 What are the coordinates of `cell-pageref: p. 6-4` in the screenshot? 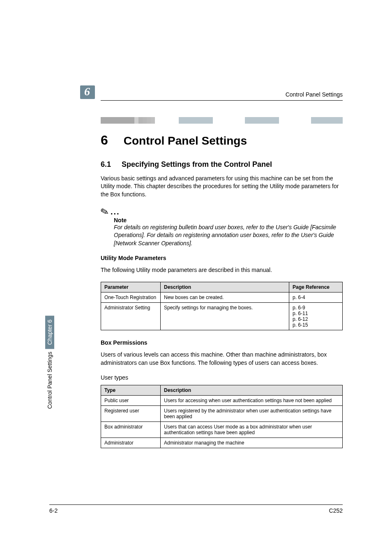 It's located at (316, 297).